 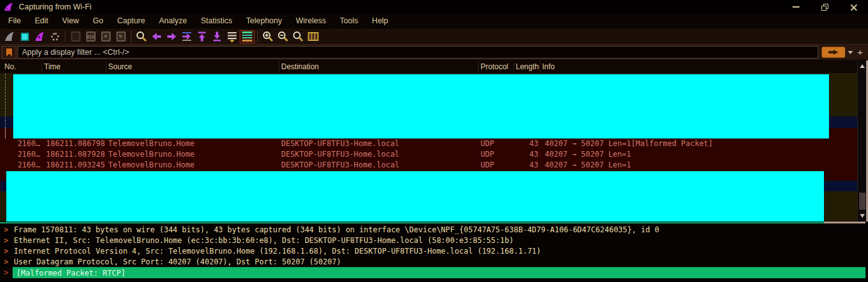 What do you see at coordinates (5, 101) in the screenshot?
I see `related-packet-dashed-line` at bounding box center [5, 101].